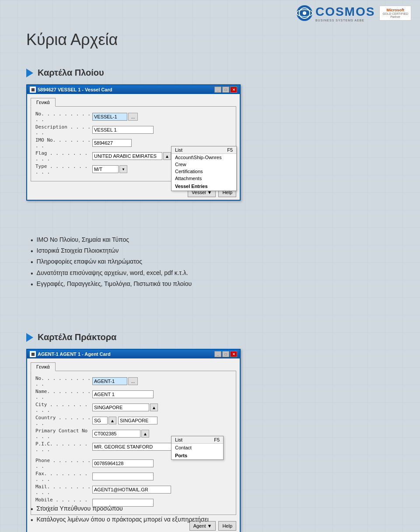 Image resolution: width=420 pixels, height=532 pixels. I want to click on agent-bullet-2: • Κατάλογος λιμένων όπου ο πράκτορας μπο…, so click(120, 520).